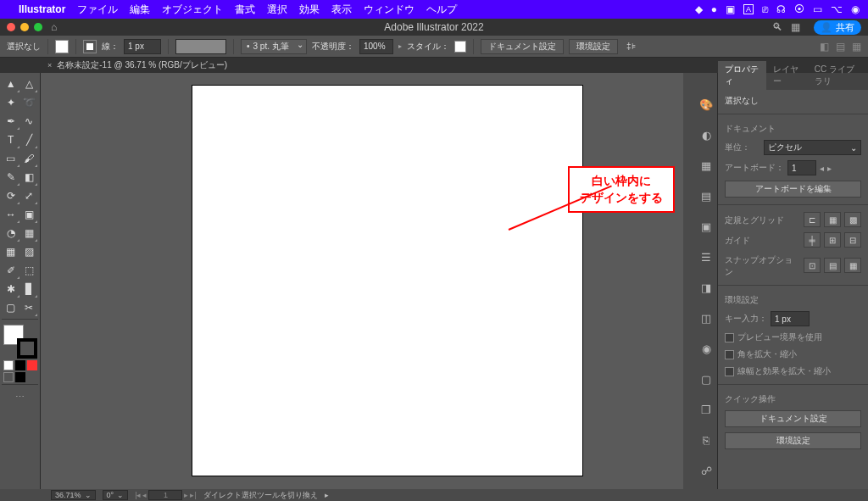 This screenshot has height=501, width=868. I want to click on brush-dropdown: •3 pt. 丸筆, so click(274, 47).